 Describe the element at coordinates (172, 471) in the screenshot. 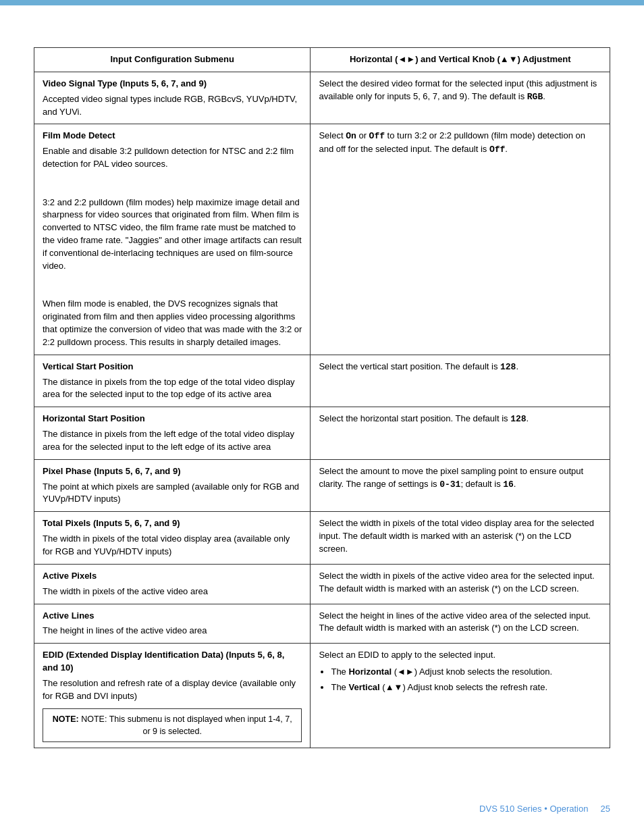

I see `row-title: Pixel Phase (Inputs 5, 6, 7, and 9)` at that location.